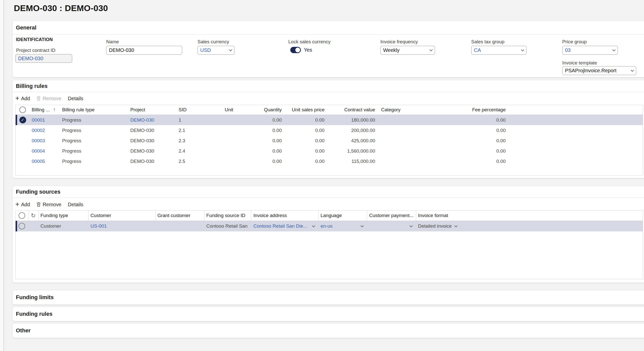 Image resolution: width=644 pixels, height=351 pixels. What do you see at coordinates (38, 151) in the screenshot?
I see `billing-rule-id-link: 00004` at bounding box center [38, 151].